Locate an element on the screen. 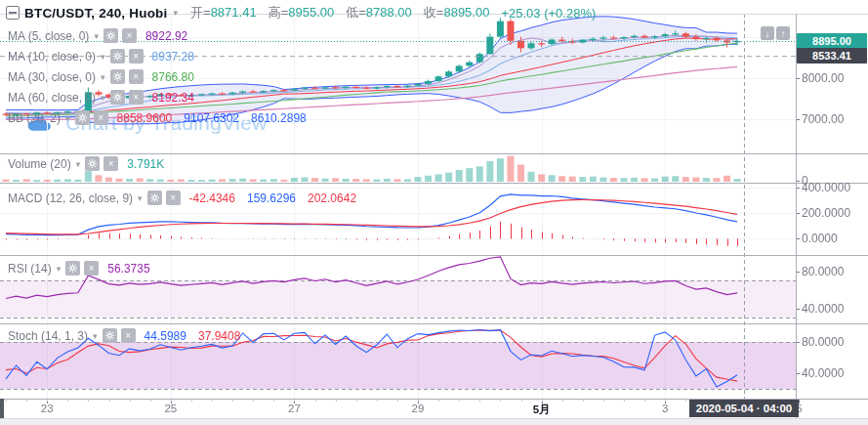  bb-upper-value: 9107.6302 is located at coordinates (211, 118).